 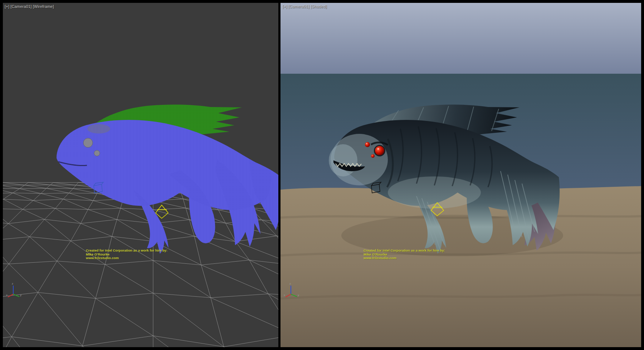 What do you see at coordinates (44, 6) in the screenshot?
I see `viewport-menu-shading: [Wireframe]` at bounding box center [44, 6].